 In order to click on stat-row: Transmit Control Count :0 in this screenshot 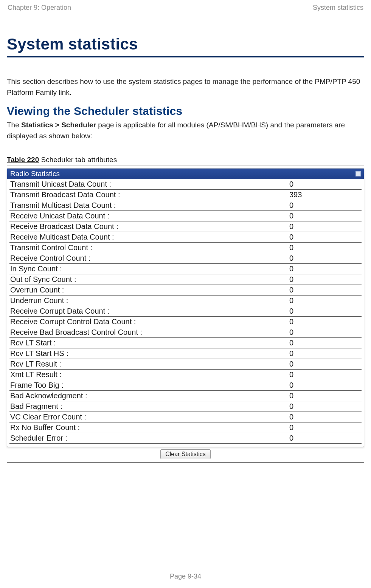, I will do `click(185, 248)`.